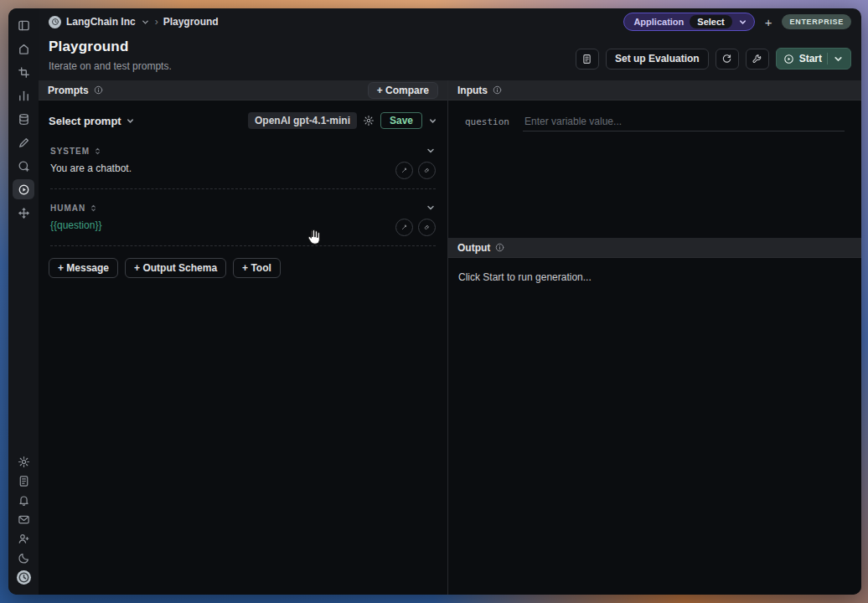 The image size is (868, 603). Describe the element at coordinates (828, 59) in the screenshot. I see `start-divider` at that location.